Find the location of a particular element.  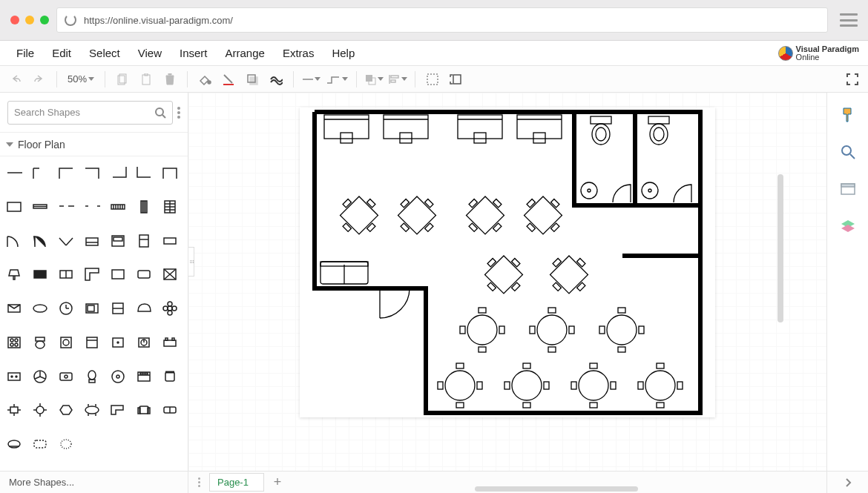

browser-menu-button is located at coordinates (849, 20).